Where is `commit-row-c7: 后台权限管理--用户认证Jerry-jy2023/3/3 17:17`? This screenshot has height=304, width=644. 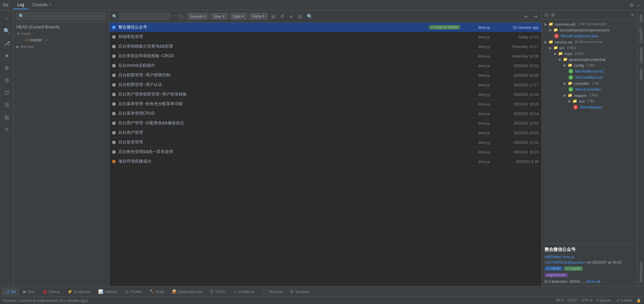
commit-row-c7: 后台权限管理--用户认证Jerry-jy2023/3/3 17:17 is located at coordinates (326, 85).